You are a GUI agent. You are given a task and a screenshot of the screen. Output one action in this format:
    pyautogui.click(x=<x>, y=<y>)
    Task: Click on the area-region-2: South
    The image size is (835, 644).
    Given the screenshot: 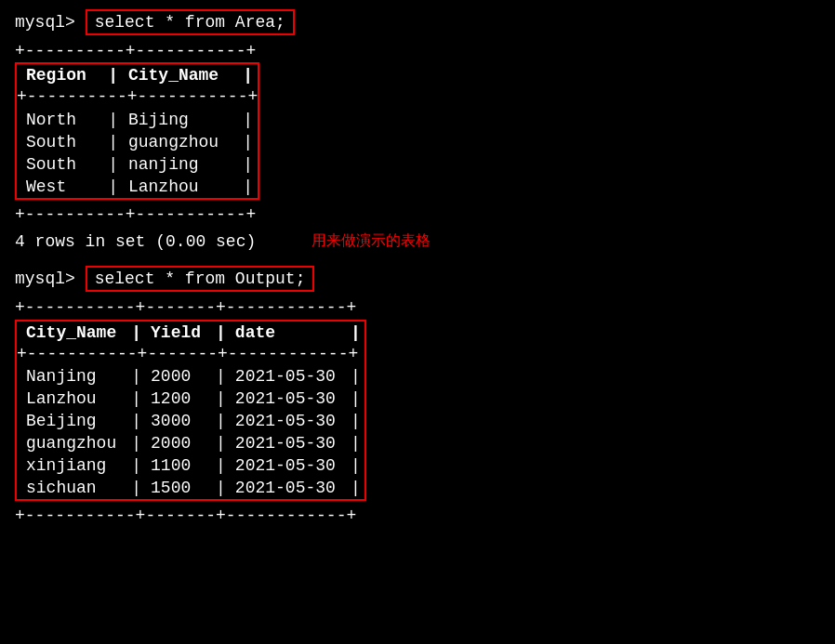 What is the action you would take?
    pyautogui.click(x=62, y=164)
    